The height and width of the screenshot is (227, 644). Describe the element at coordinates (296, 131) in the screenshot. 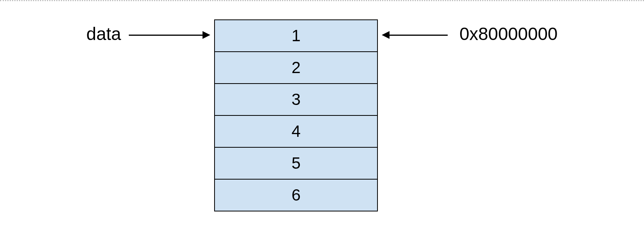

I see `table-row: 4` at that location.